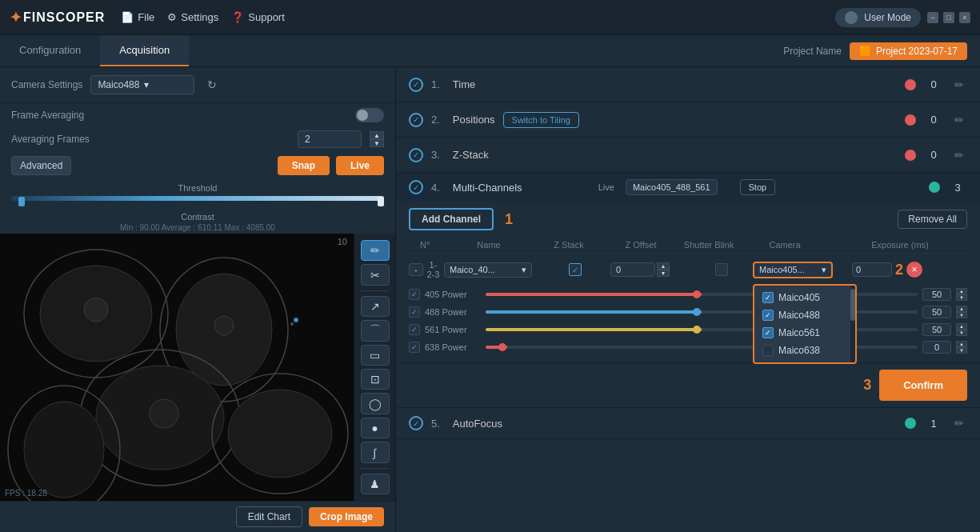  I want to click on stop-button: Stop, so click(758, 187).